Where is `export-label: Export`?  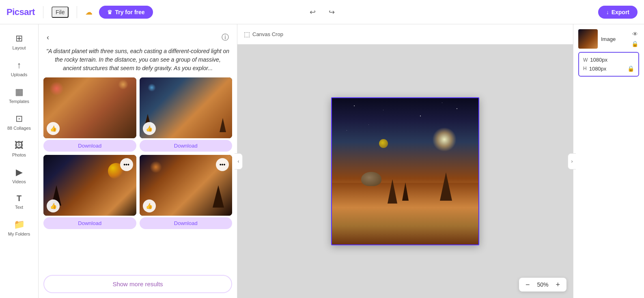
export-label: Export is located at coordinates (620, 12).